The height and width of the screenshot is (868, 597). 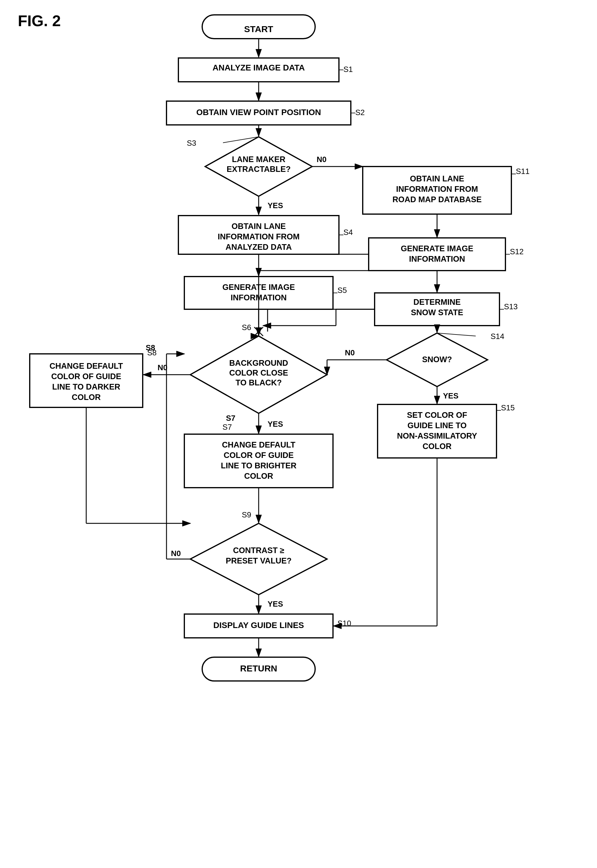 I want to click on svg-text: S4, so click(x=348, y=232).